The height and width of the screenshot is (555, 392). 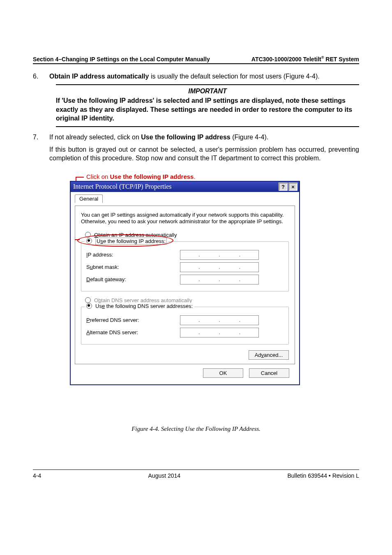 I want to click on cancel-button: Cancel, so click(x=269, y=373).